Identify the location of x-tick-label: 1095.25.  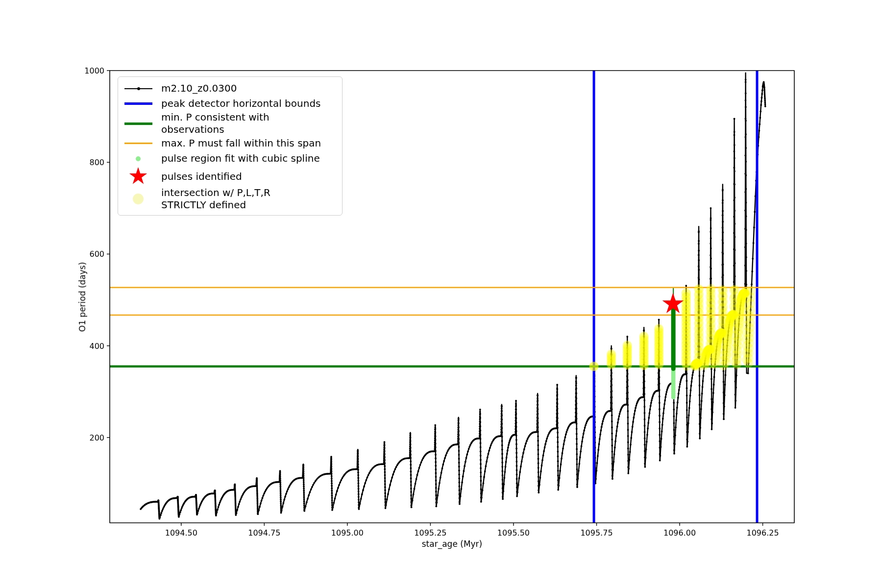
(430, 533).